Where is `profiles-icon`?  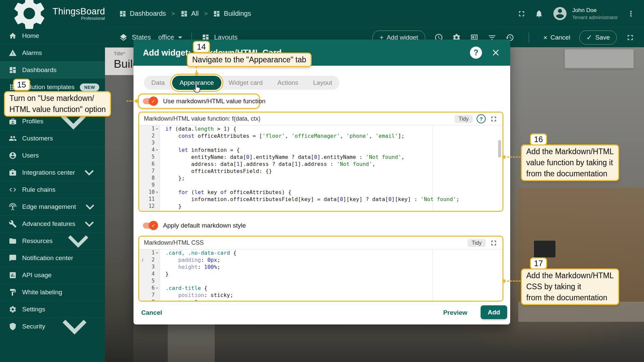 profiles-icon is located at coordinates (13, 121).